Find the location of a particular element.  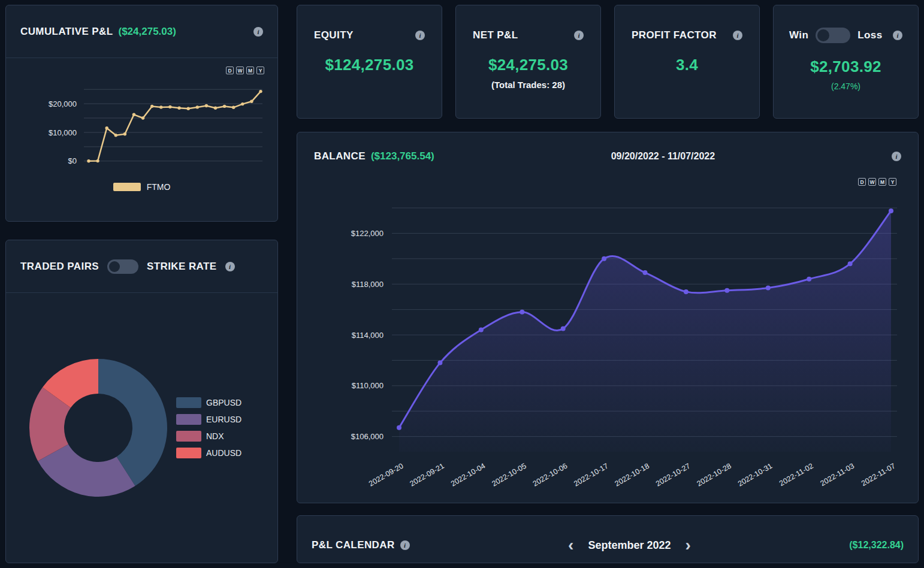

balance-range-button-m: M is located at coordinates (882, 182).